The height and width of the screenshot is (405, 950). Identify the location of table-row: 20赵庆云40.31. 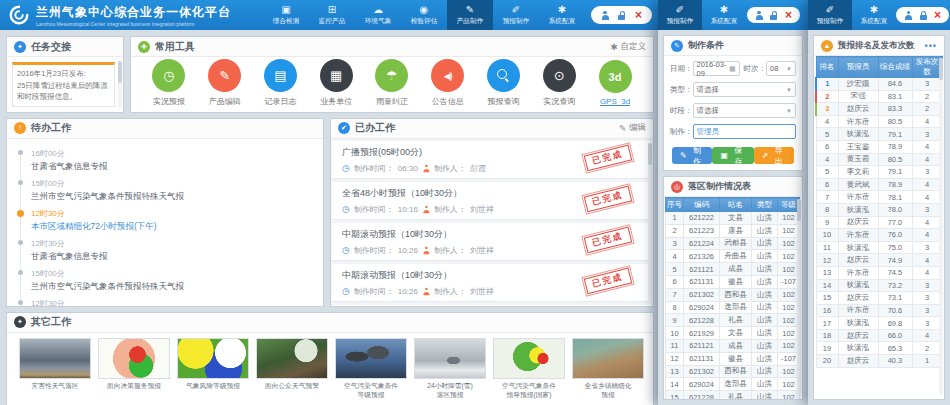
(879, 362).